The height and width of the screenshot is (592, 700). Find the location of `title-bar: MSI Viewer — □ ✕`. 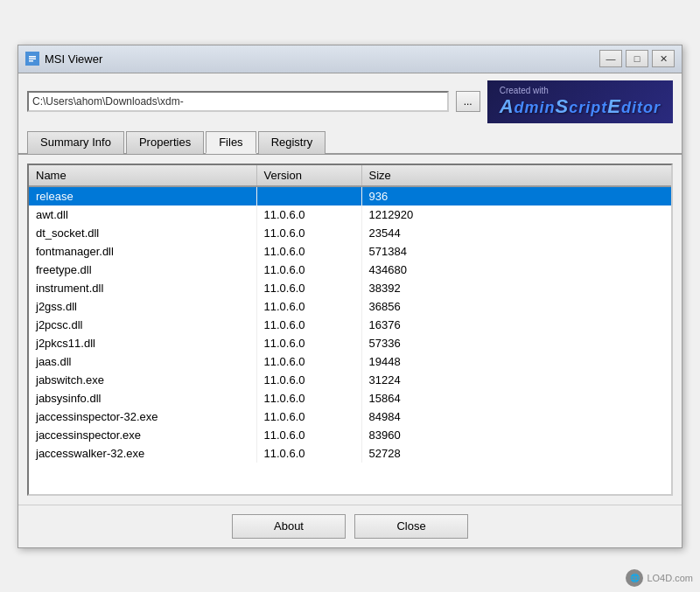

title-bar: MSI Viewer — □ ✕ is located at coordinates (350, 59).